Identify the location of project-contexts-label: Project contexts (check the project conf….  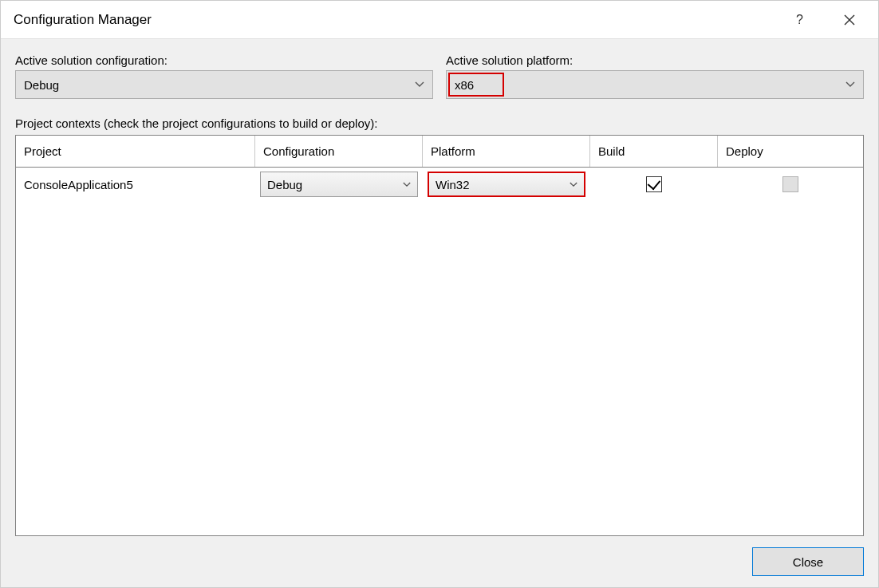
(440, 123).